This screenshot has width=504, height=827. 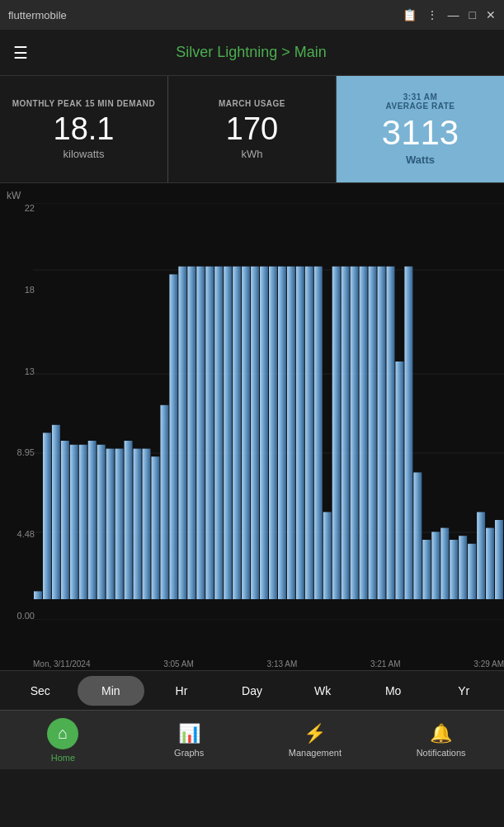 What do you see at coordinates (282, 664) in the screenshot?
I see `x-label-3: 3:13 AM` at bounding box center [282, 664].